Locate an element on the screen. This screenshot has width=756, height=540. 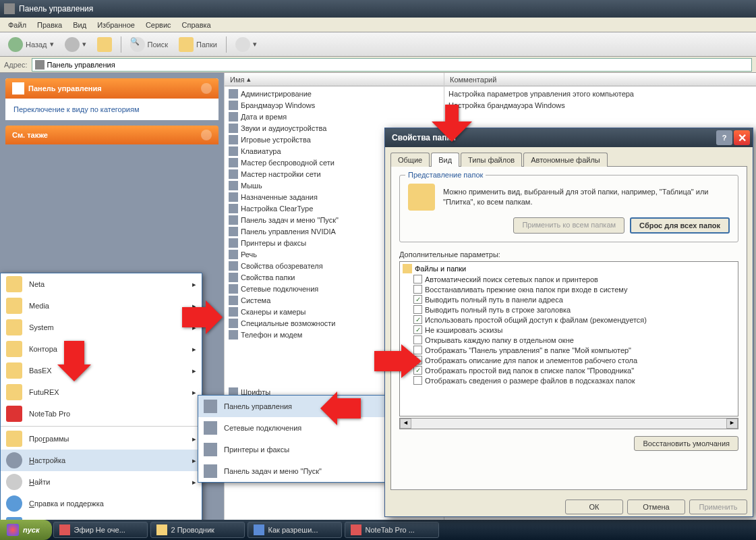
start-menu-item: Программы▸ is located at coordinates (101, 439).